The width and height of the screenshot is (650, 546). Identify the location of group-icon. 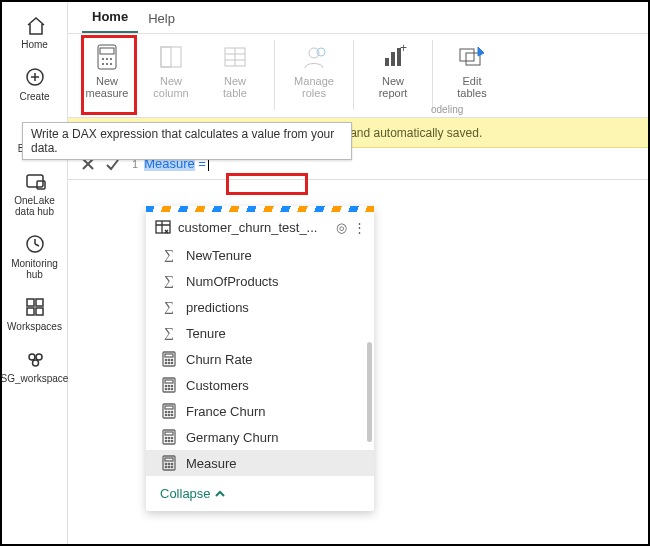
(35, 359).